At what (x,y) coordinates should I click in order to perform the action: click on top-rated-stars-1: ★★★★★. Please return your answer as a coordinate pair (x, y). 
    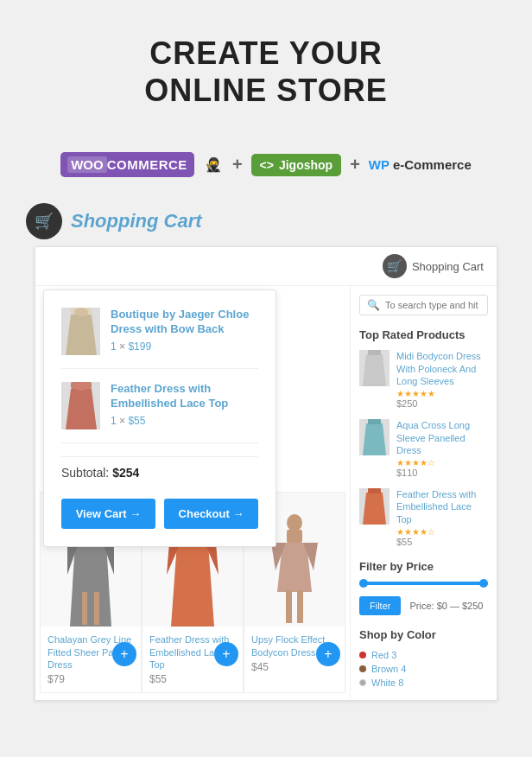
    Looking at the image, I should click on (442, 394).